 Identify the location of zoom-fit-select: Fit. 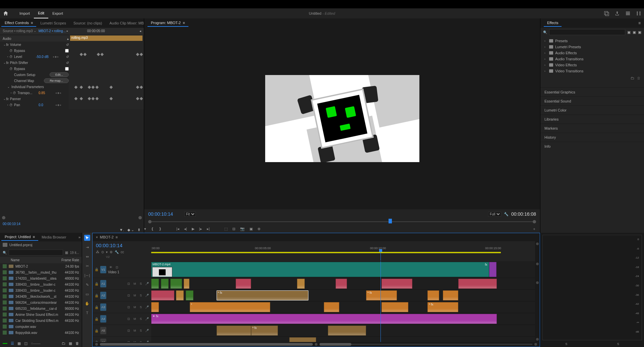
(190, 214).